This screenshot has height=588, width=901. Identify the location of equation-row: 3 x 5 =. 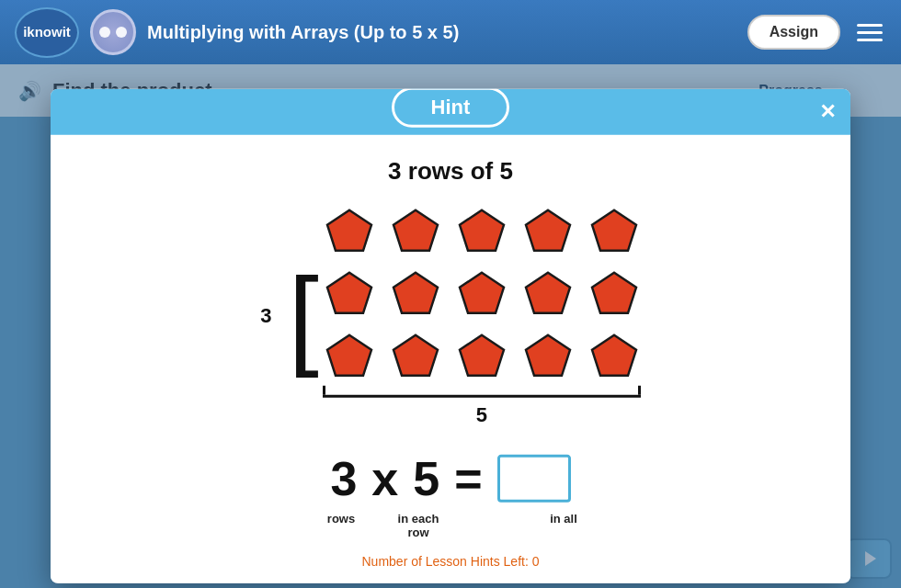
(450, 479).